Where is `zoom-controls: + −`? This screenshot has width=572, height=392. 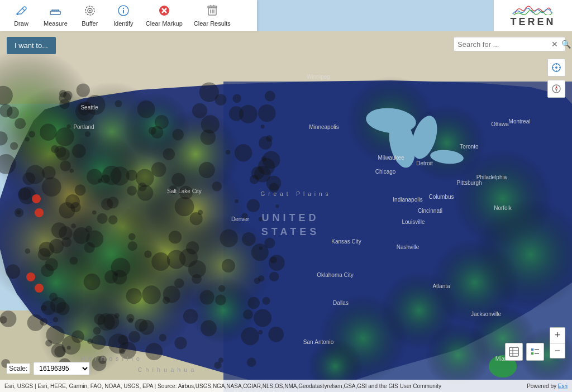 zoom-controls: + − is located at coordinates (557, 343).